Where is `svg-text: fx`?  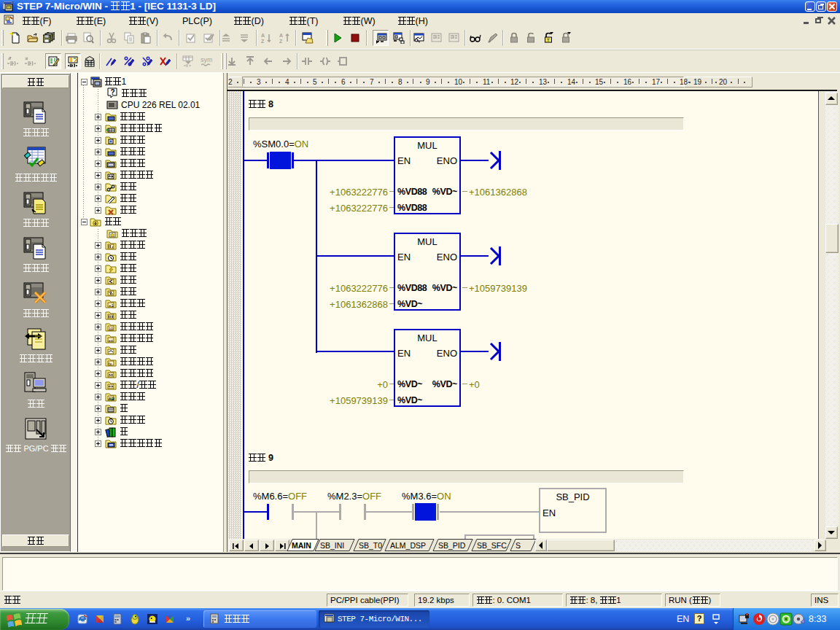 svg-text: fx is located at coordinates (111, 364).